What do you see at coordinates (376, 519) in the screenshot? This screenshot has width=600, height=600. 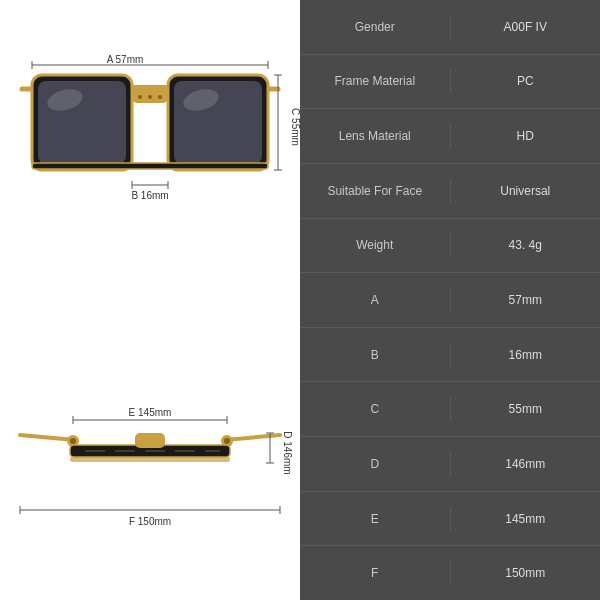 I see `spec-label: E` at bounding box center [376, 519].